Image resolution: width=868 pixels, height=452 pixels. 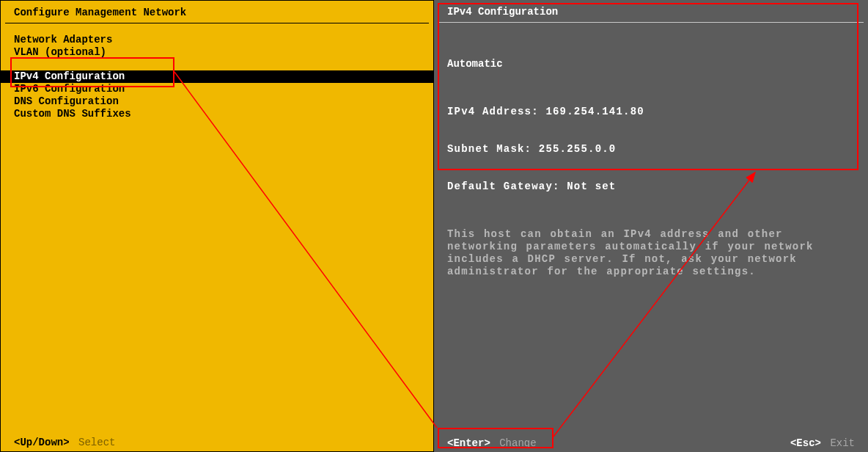 What do you see at coordinates (217, 76) in the screenshot?
I see `menu-item-ipv4: IPv4 Configuration` at bounding box center [217, 76].